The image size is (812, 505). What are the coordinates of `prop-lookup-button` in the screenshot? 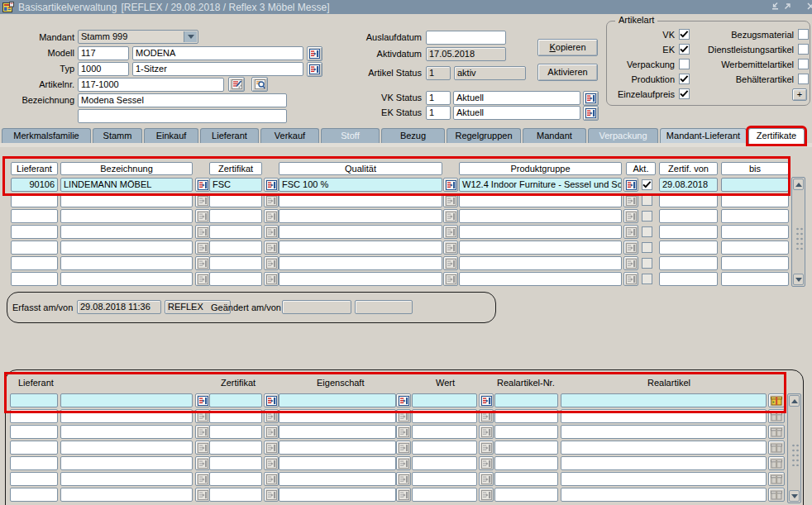 It's located at (486, 400).